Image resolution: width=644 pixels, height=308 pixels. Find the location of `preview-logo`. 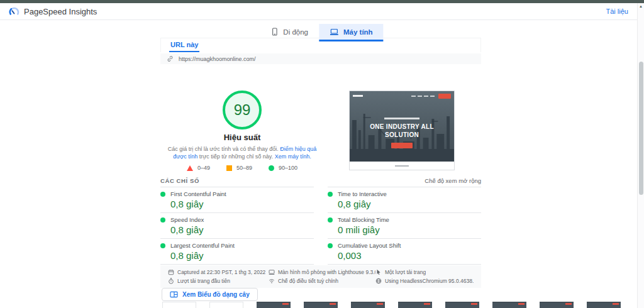

preview-logo is located at coordinates (358, 96).